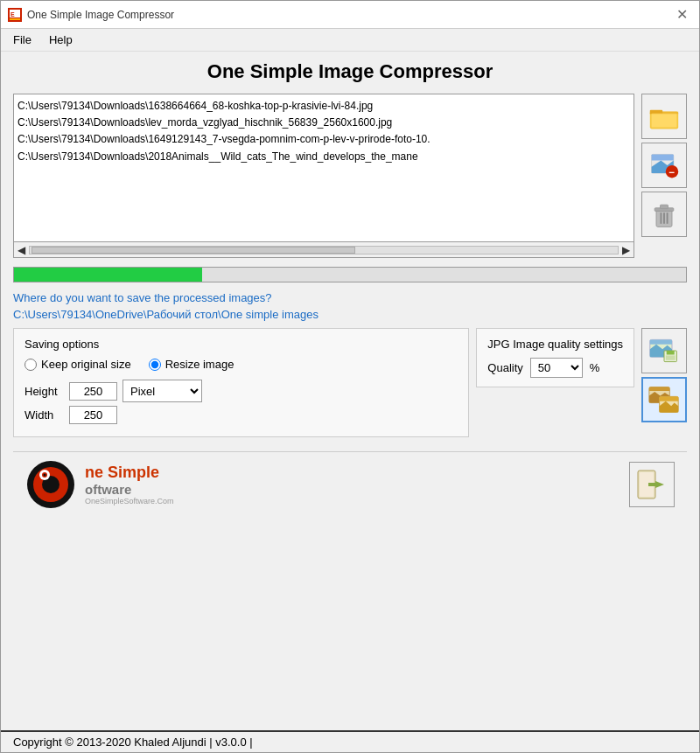  I want to click on bottom-area: Saving options Keep original size Resize…, so click(350, 383).